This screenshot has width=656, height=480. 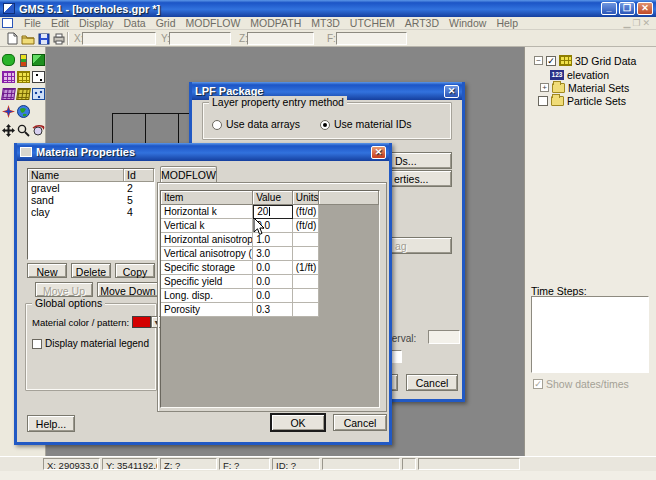 What do you see at coordinates (8, 111) in the screenshot?
I see `map-module-button` at bounding box center [8, 111].